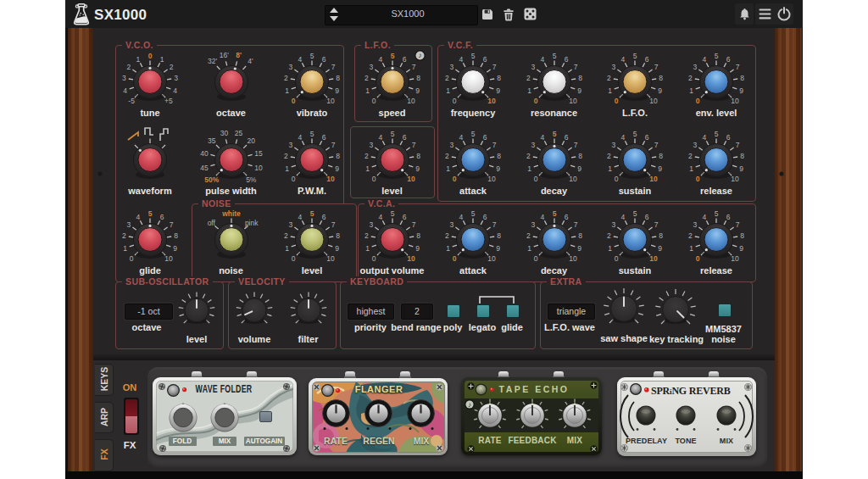 This screenshot has width=868, height=479. I want to click on svg-text: 50%, so click(212, 180).